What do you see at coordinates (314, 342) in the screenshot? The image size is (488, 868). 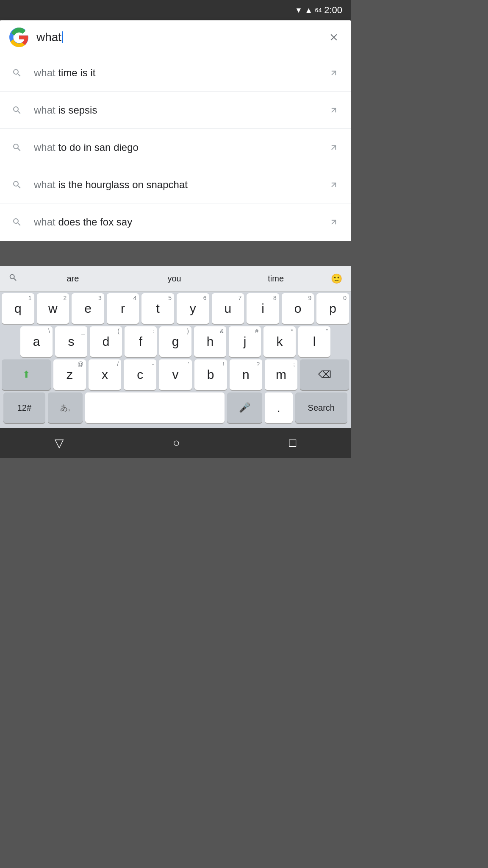 I see `key-l: "l` at bounding box center [314, 342].